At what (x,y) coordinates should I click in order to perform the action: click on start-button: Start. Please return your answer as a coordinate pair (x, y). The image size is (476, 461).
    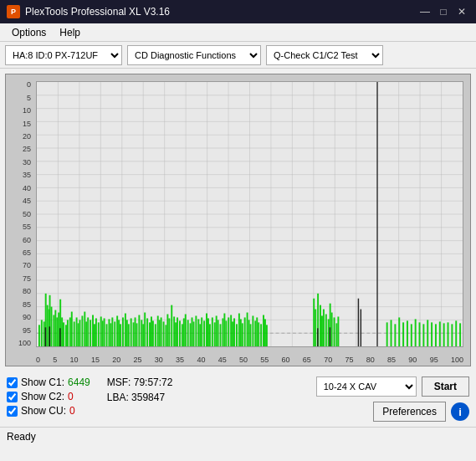
    Looking at the image, I should click on (445, 387).